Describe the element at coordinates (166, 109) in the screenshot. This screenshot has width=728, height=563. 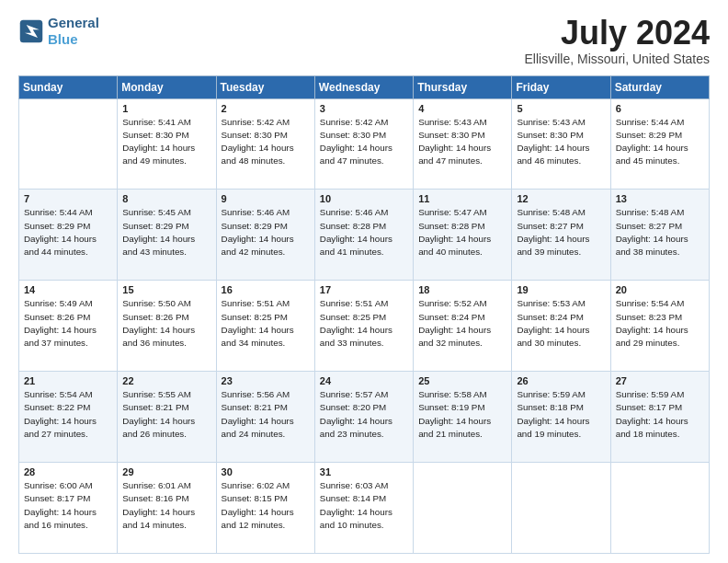
I see `day-number: 1` at that location.